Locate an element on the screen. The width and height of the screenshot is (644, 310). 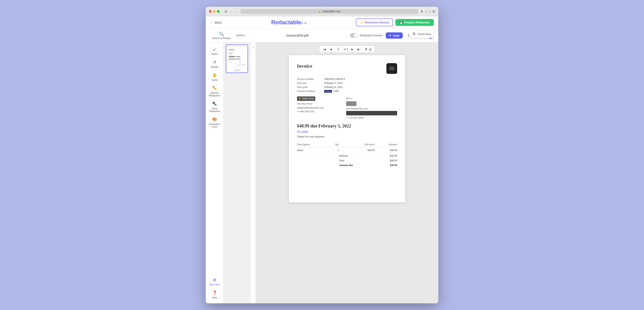
url-bar: 🔒 redactable.com is located at coordinates (330, 11).